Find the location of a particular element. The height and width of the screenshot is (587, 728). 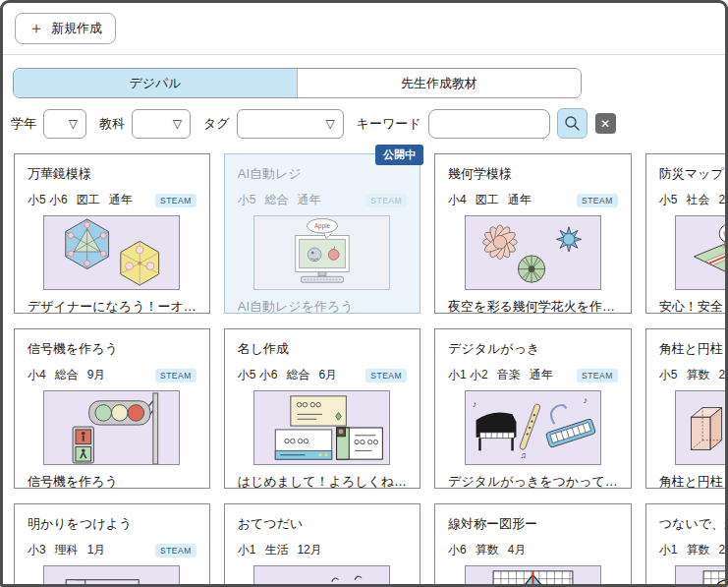

keyword-input is located at coordinates (489, 124).